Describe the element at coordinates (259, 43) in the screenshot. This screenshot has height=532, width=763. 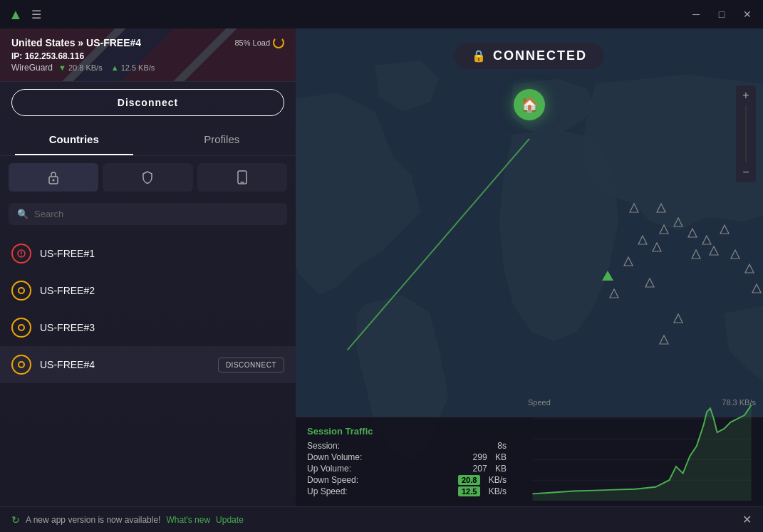
I see `connection-load: 85% Load` at that location.